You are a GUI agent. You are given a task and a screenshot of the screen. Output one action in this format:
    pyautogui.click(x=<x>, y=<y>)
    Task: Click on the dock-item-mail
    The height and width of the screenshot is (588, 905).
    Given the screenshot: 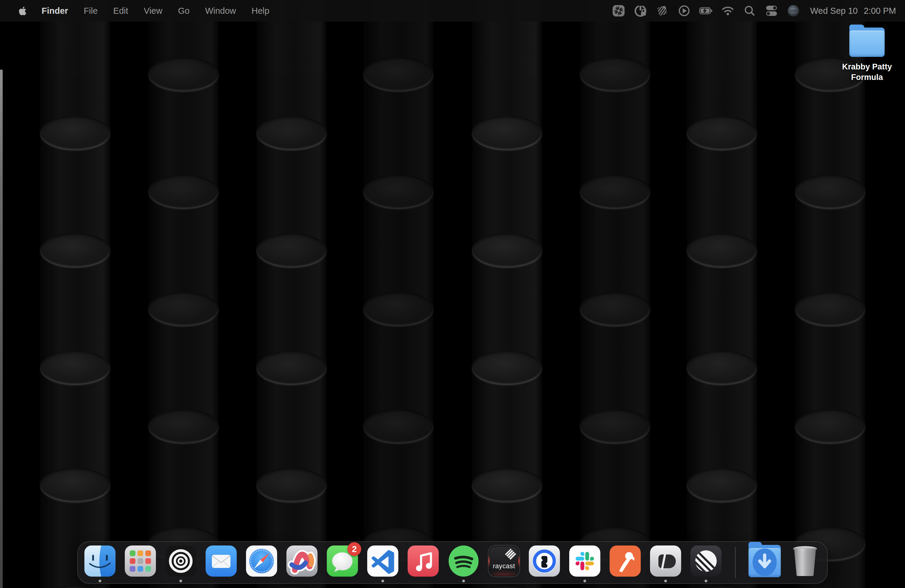 What is the action you would take?
    pyautogui.click(x=221, y=561)
    